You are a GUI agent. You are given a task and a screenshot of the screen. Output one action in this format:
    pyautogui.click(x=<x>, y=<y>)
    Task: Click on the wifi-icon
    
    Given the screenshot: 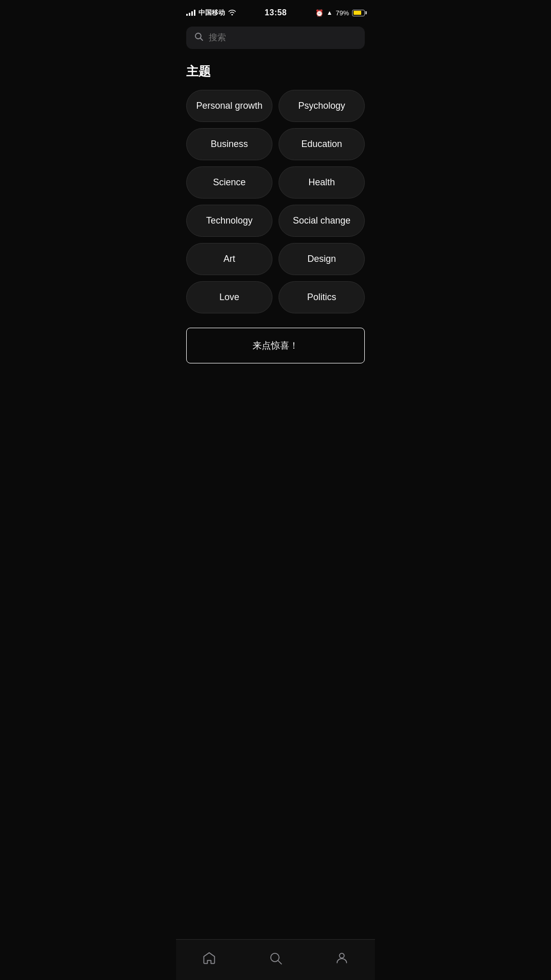 What is the action you would take?
    pyautogui.click(x=232, y=13)
    